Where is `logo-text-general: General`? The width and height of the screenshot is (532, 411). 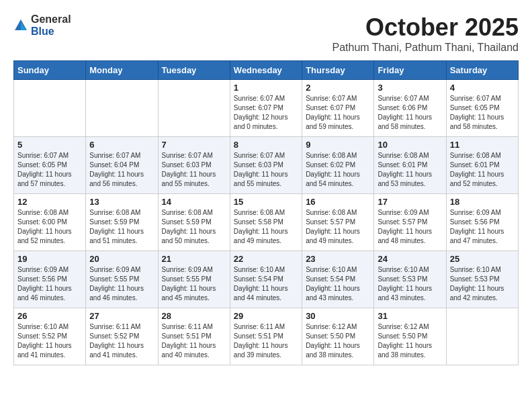 logo-text-general: General is located at coordinates (51, 19).